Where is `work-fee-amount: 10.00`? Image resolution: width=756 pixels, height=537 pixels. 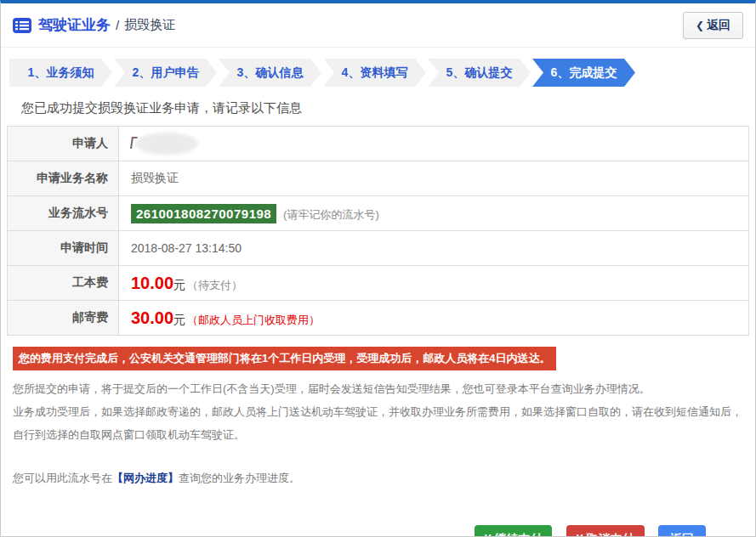 work-fee-amount: 10.00 is located at coordinates (152, 283).